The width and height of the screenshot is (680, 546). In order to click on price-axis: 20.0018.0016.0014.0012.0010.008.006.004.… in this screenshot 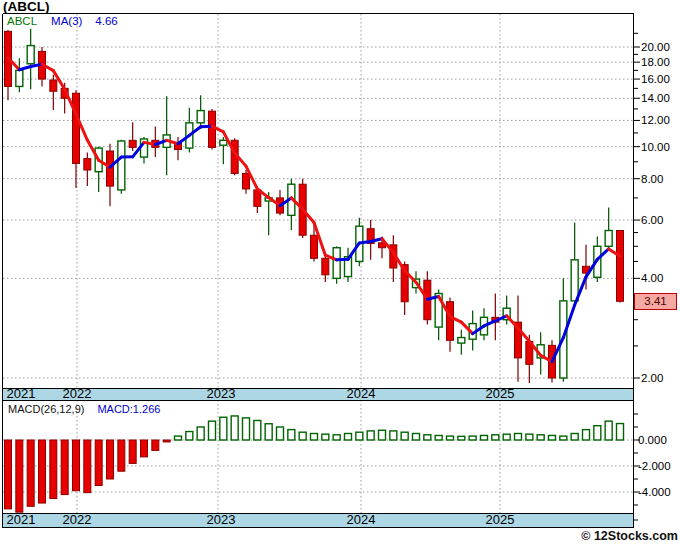, I will do `click(652, 208)`.